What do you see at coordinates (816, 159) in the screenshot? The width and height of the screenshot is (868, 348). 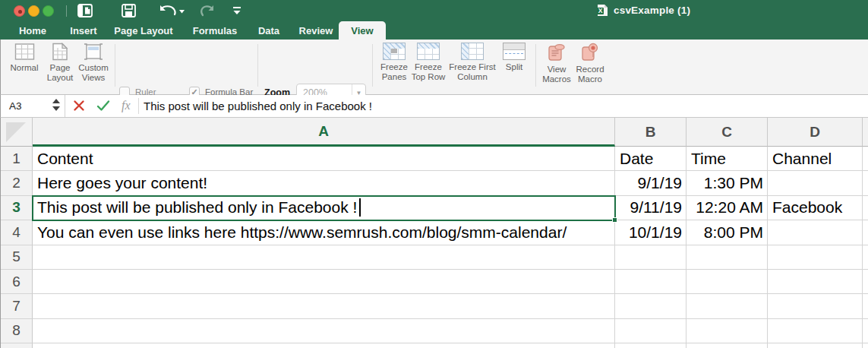 I see `cell-D1: Channel` at bounding box center [816, 159].